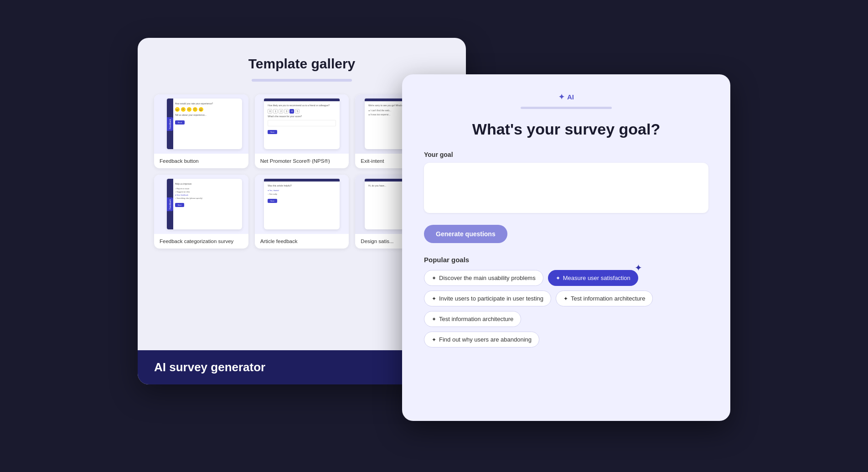 This screenshot has width=868, height=472. What do you see at coordinates (202, 131) in the screenshot?
I see `template-item-feedback: Feedback How would you rate your experie…` at bounding box center [202, 131].